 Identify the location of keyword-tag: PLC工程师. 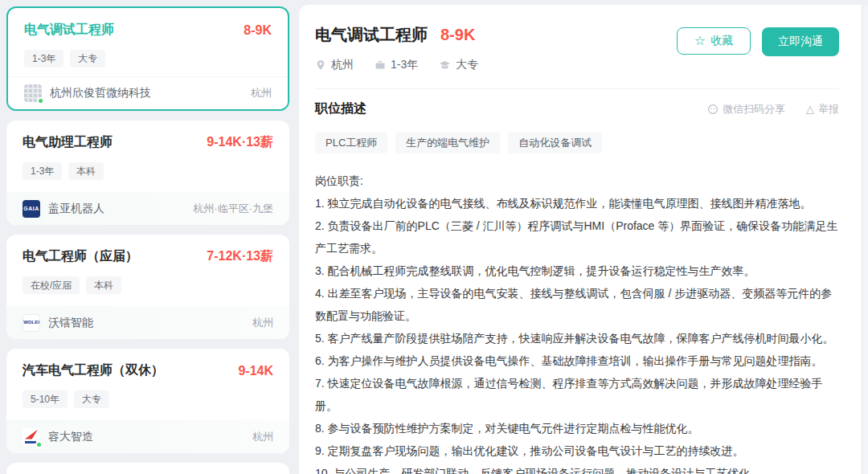
(351, 143).